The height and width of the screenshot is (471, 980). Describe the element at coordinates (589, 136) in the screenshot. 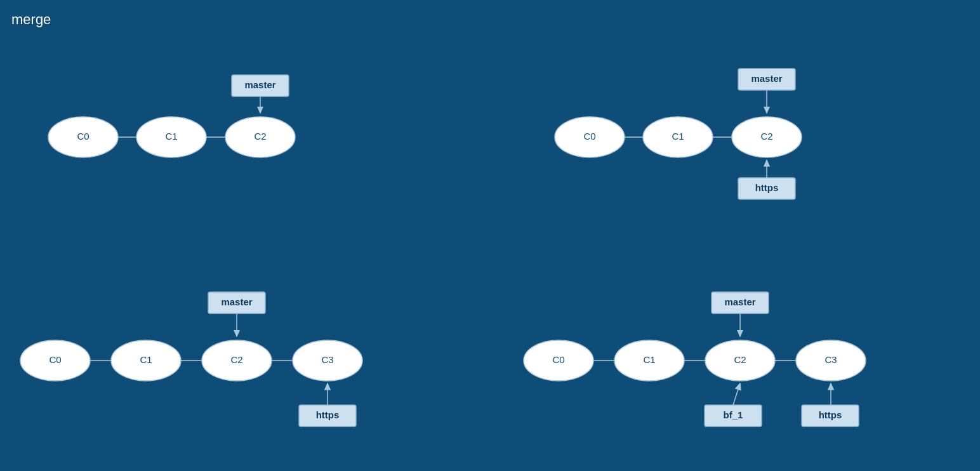

I see `label-tr-c0: C0` at that location.